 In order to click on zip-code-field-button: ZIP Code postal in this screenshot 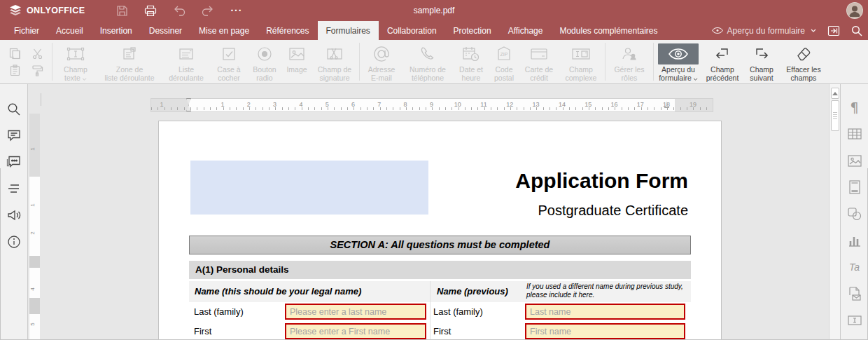, I will do `click(504, 62)`.